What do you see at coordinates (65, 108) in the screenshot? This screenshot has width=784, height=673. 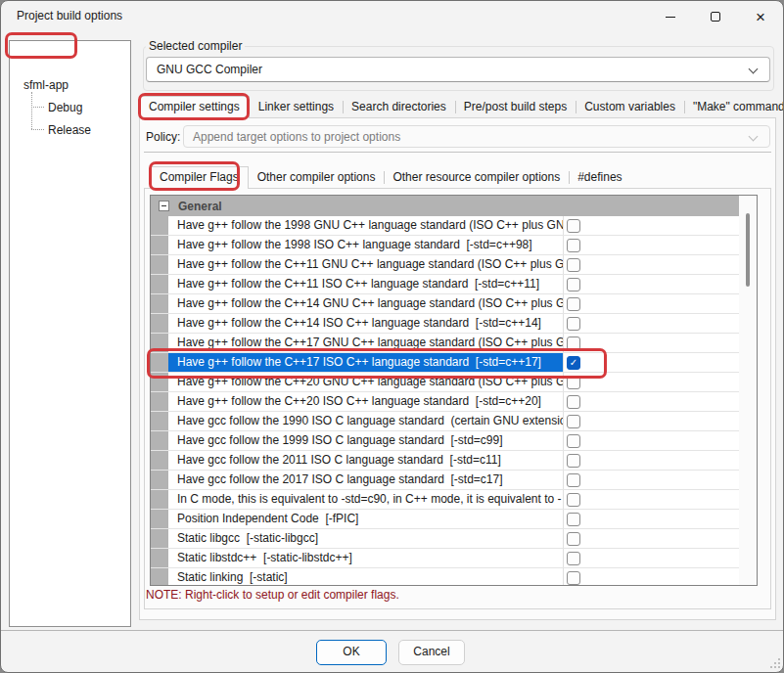 I see `tree-item-debug: Debug` at bounding box center [65, 108].